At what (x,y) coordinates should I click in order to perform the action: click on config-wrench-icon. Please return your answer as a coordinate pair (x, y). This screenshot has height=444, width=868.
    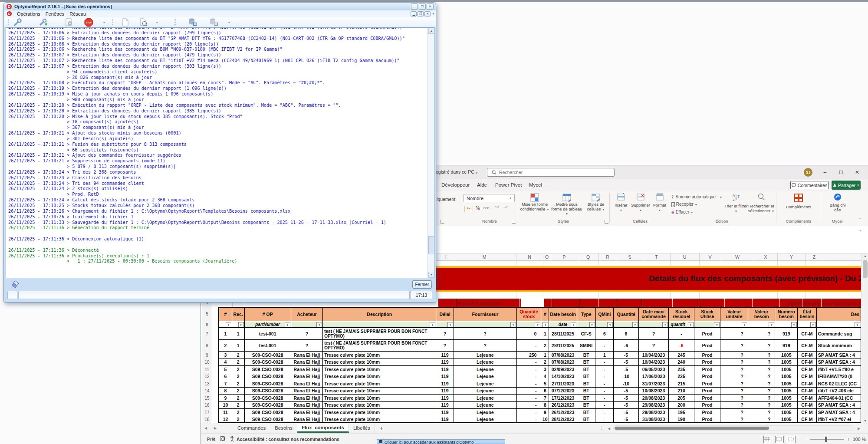
    Looking at the image, I should click on (17, 23).